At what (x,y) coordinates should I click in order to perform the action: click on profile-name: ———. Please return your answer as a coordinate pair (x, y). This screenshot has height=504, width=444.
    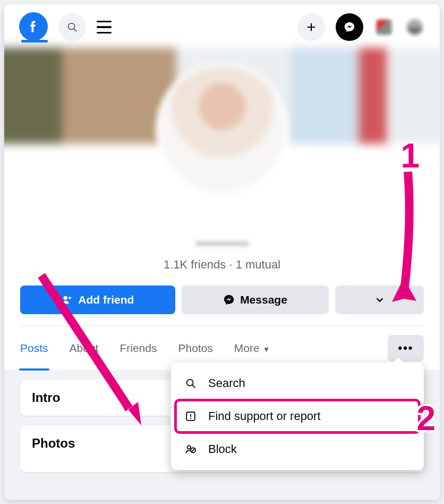
    Looking at the image, I should click on (222, 242).